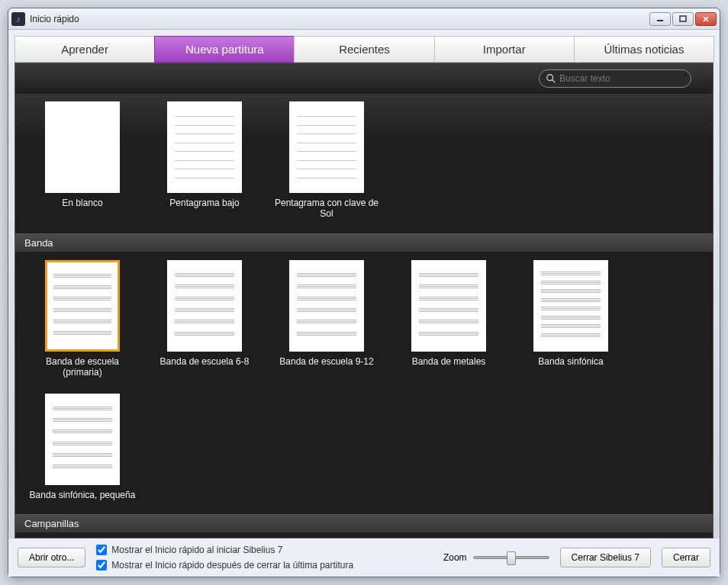 The image size is (728, 585). Describe the element at coordinates (205, 319) in the screenshot. I see `template-school-band-6-8: Banda de escuela 6-8` at that location.